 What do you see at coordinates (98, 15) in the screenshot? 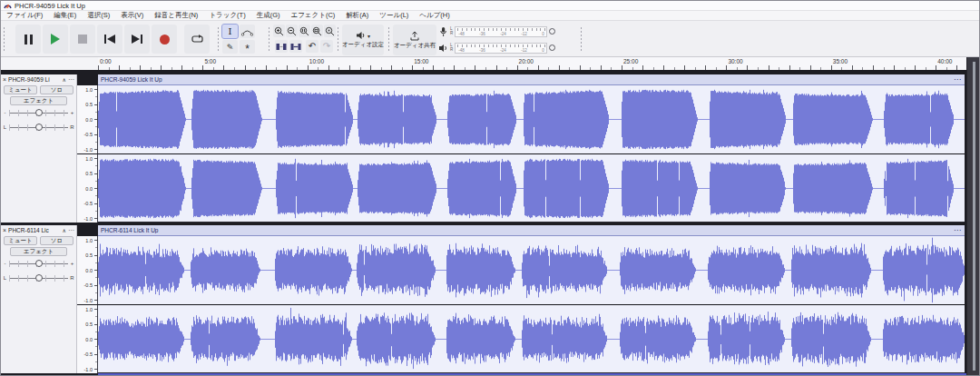
I see `menu-item-2: 選択(S)` at bounding box center [98, 15].